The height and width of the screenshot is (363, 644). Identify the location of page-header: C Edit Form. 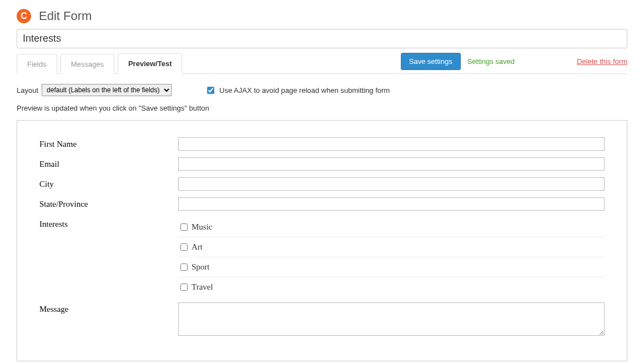
(322, 14).